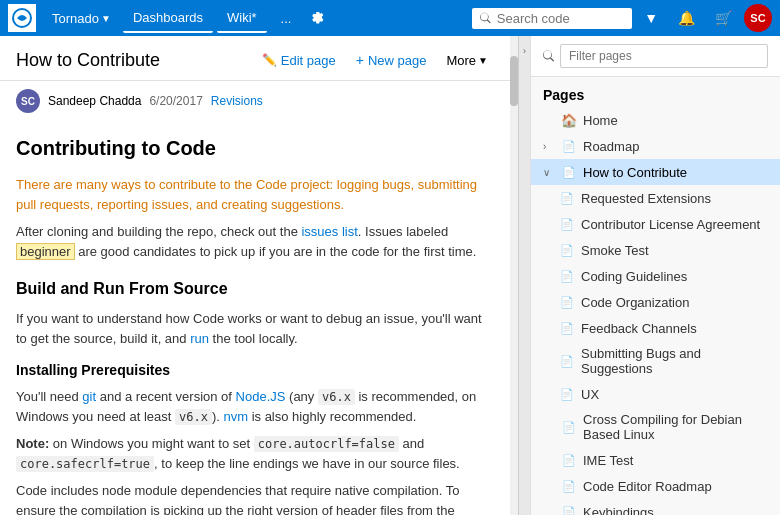 The image size is (780, 515). What do you see at coordinates (656, 507) in the screenshot?
I see `sidebar-item-keybindings: 📄 Keybindings` at bounding box center [656, 507].